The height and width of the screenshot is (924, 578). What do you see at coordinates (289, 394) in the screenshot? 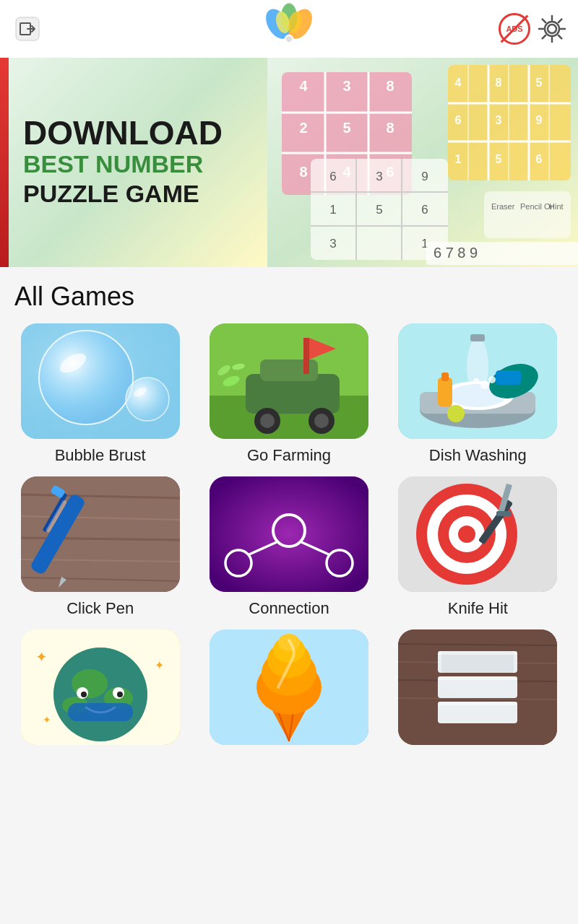
I see `game-item-go-farming: Go Farming` at bounding box center [289, 394].